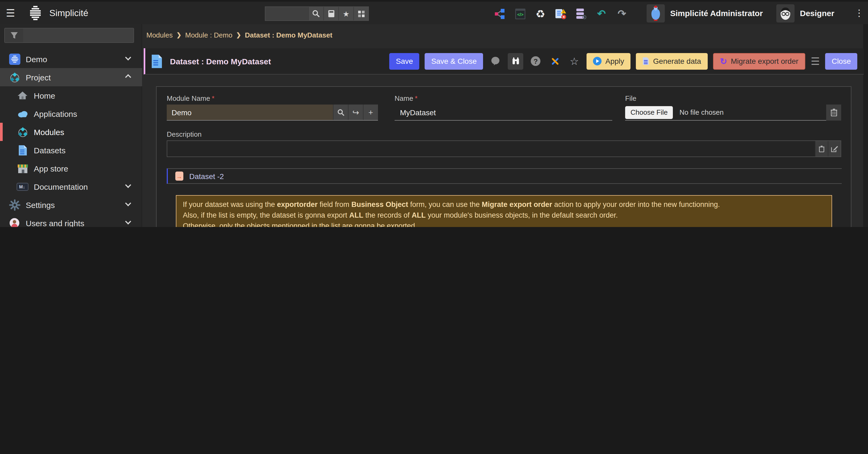 This screenshot has width=868, height=454. What do you see at coordinates (288, 35) in the screenshot?
I see `breadcrumb-current: Dataset : Demo MyDataset` at bounding box center [288, 35].